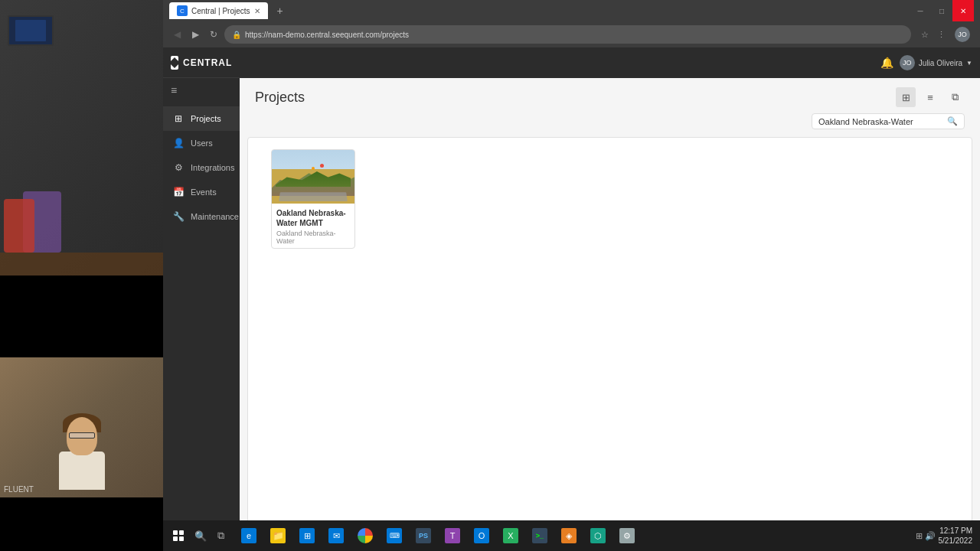 Image resolution: width=980 pixels, height=551 pixels. Describe the element at coordinates (278, 536) in the screenshot. I see `explorer-icon: 📁` at that location.